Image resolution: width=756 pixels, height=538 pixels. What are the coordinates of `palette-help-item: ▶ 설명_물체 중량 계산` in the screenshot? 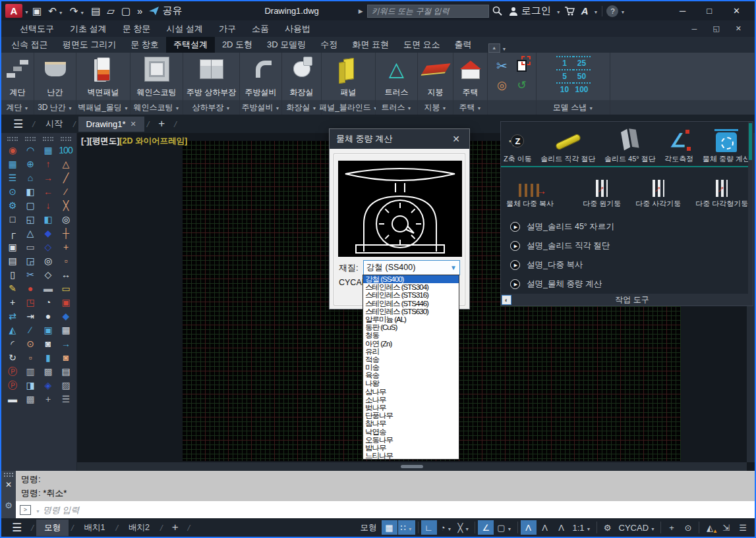 It's located at (551, 284).